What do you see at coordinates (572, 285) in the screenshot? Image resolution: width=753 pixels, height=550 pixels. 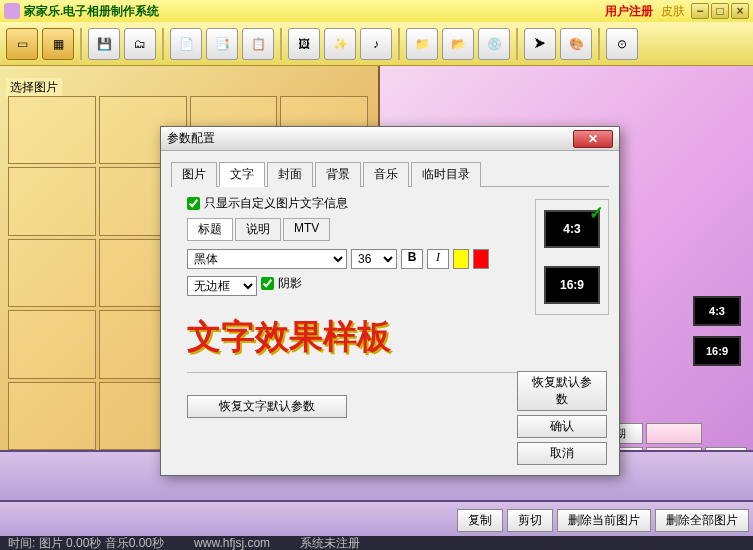 I see `aspect-169-option: 16:9` at bounding box center [572, 285].